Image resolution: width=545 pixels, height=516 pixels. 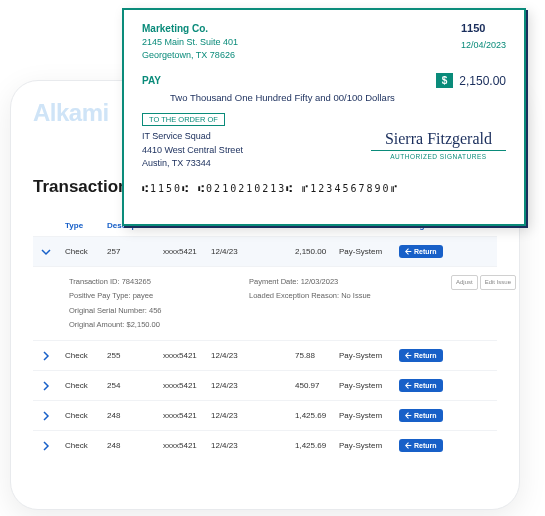 I want to click on edit-issue-button: Edit Issue, so click(x=498, y=282).